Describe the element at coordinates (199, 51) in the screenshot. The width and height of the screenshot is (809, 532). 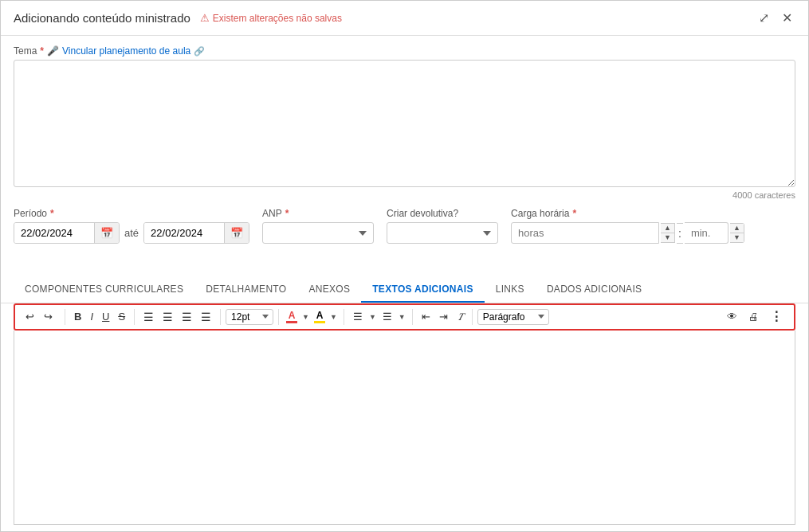
I see `link-icon: 🔗` at that location.